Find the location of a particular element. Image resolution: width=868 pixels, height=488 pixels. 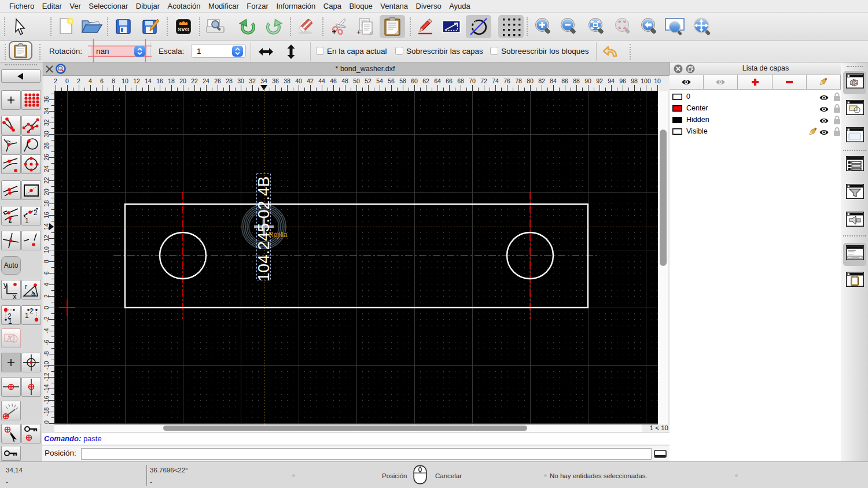

svg-text: 90 is located at coordinates (588, 81).